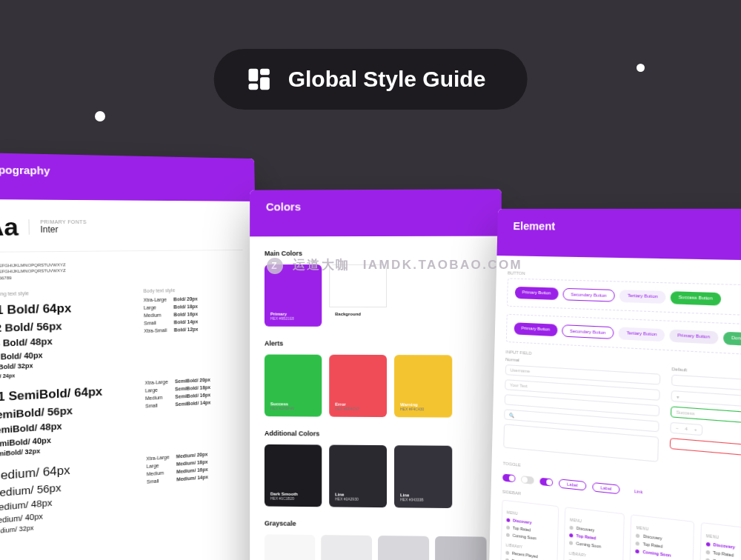 The width and height of the screenshot is (741, 560). Describe the element at coordinates (376, 213) in the screenshot. I see `panel-header: Colors` at that location.